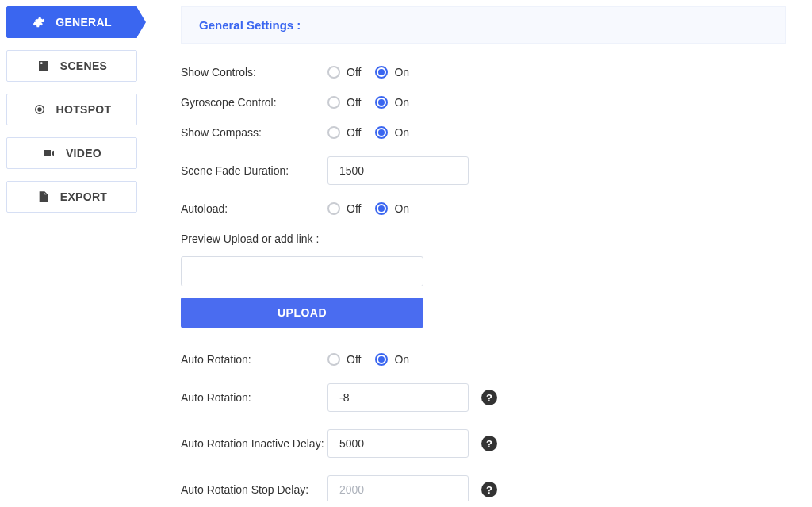  I want to click on sidebar-item-general: GENERAL, so click(71, 22).